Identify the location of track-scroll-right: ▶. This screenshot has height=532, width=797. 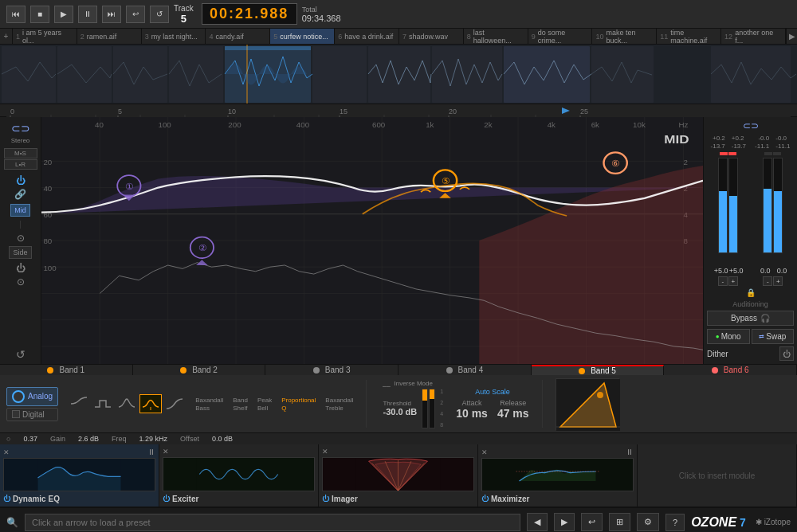
(791, 37).